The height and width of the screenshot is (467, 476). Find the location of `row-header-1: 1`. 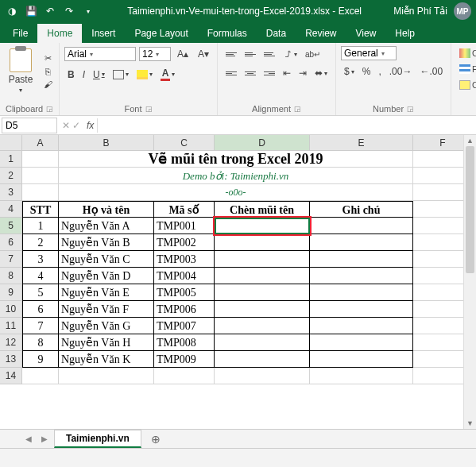

row-header-1: 1 is located at coordinates (11, 159).